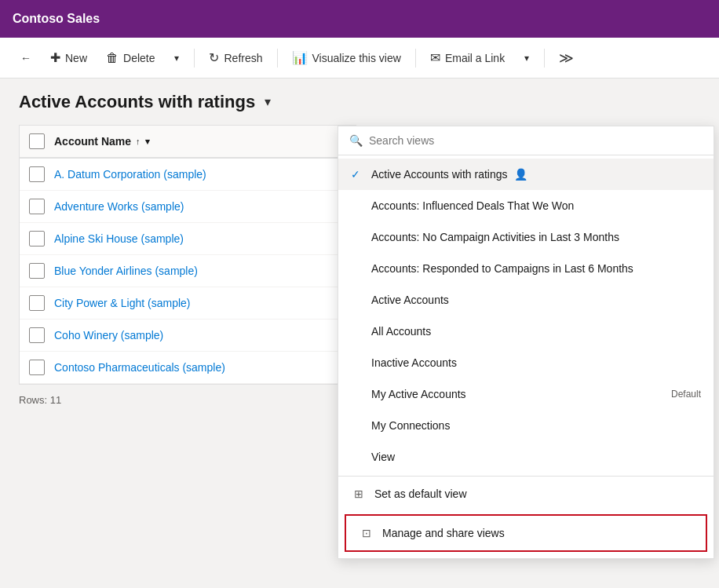  I want to click on view-item-label: My Active Accounts, so click(419, 394).